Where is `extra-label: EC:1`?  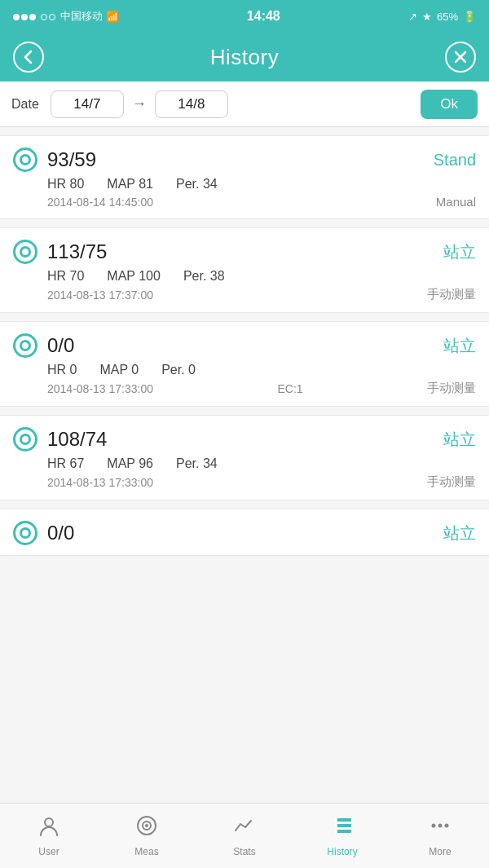 extra-label: EC:1 is located at coordinates (290, 389).